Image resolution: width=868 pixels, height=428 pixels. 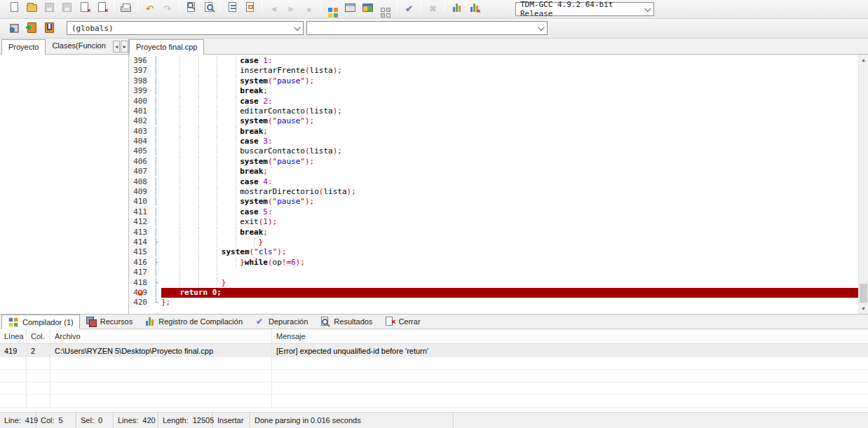 I want to click on gutter-line-number: 405, so click(x=140, y=151).